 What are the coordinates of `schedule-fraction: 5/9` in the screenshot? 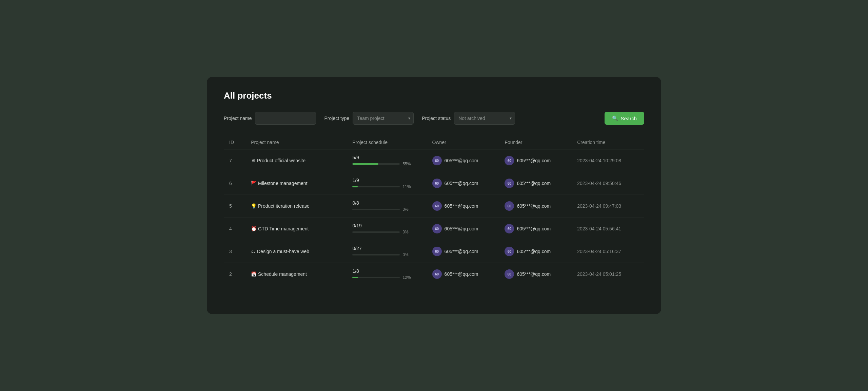 It's located at (387, 158).